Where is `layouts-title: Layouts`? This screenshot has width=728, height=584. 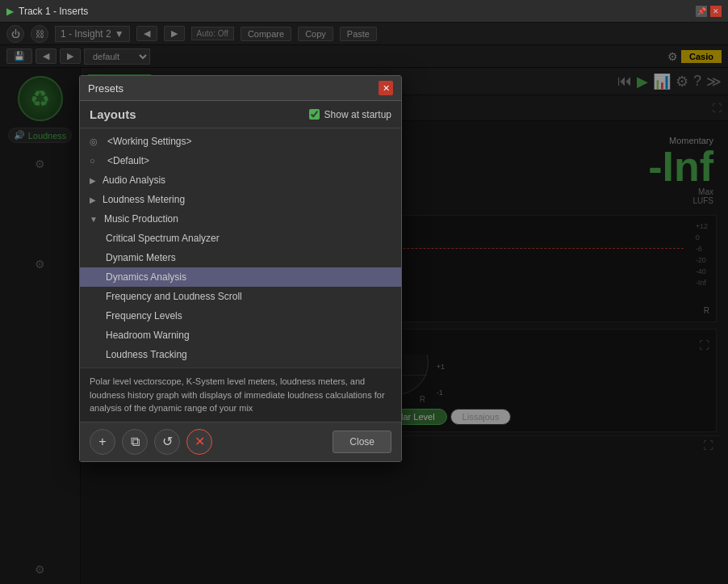 layouts-title: Layouts is located at coordinates (113, 115).